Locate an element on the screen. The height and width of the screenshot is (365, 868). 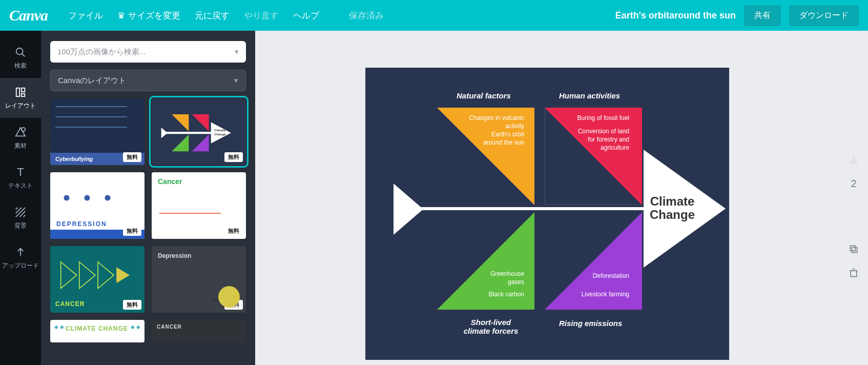
label-rising-emissions: Rising emissions is located at coordinates (590, 323).